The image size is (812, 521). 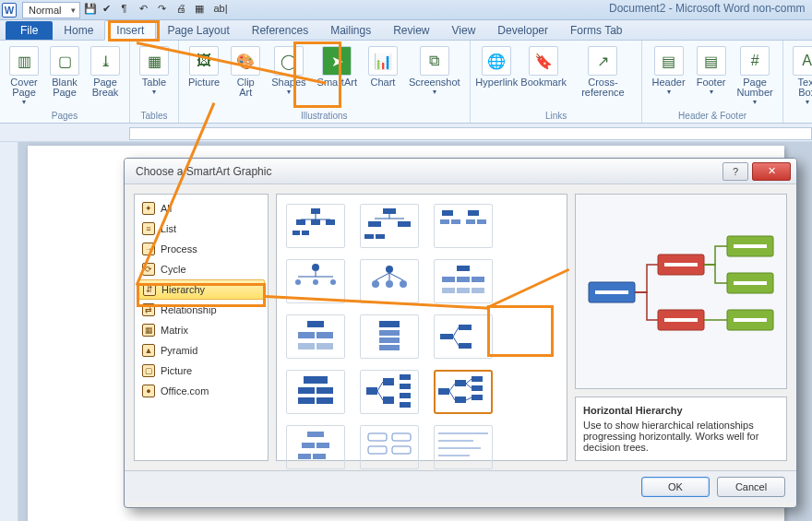 What do you see at coordinates (130, 30) in the screenshot?
I see `tab-insert: Insert` at bounding box center [130, 30].